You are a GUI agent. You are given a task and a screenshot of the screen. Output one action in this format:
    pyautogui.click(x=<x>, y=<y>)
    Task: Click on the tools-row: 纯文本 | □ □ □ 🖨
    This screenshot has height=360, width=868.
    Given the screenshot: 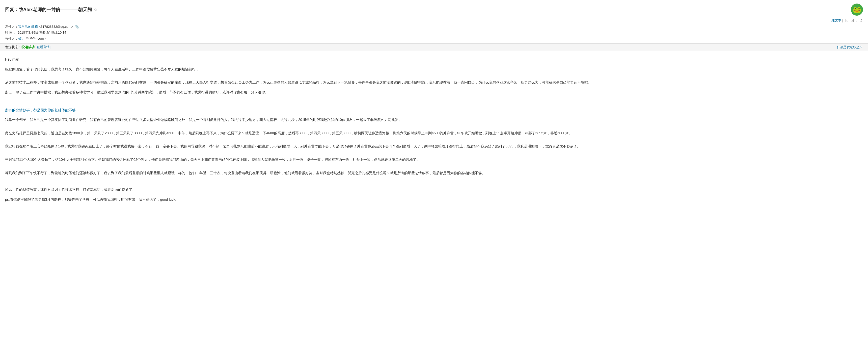 What is the action you would take?
    pyautogui.click(x=434, y=20)
    